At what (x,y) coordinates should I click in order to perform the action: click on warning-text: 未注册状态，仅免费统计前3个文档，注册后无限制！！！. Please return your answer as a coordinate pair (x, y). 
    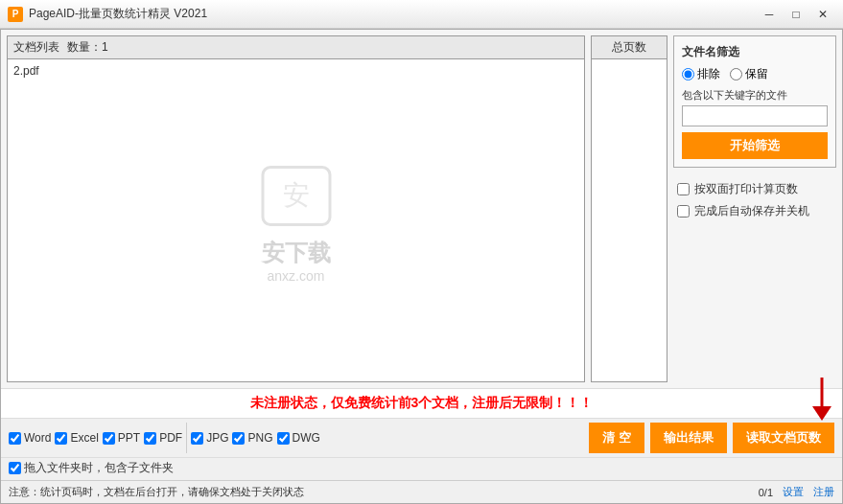
    Looking at the image, I should click on (422, 402).